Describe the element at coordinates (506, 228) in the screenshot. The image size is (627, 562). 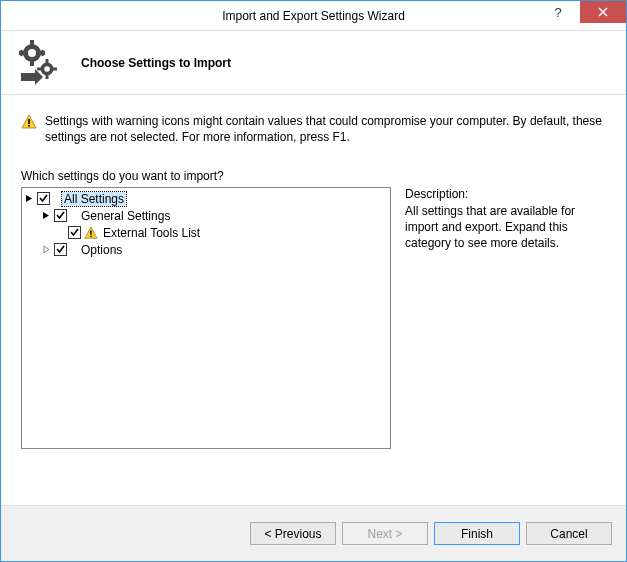
I see `description-text: All settings that are available for impo…` at that location.